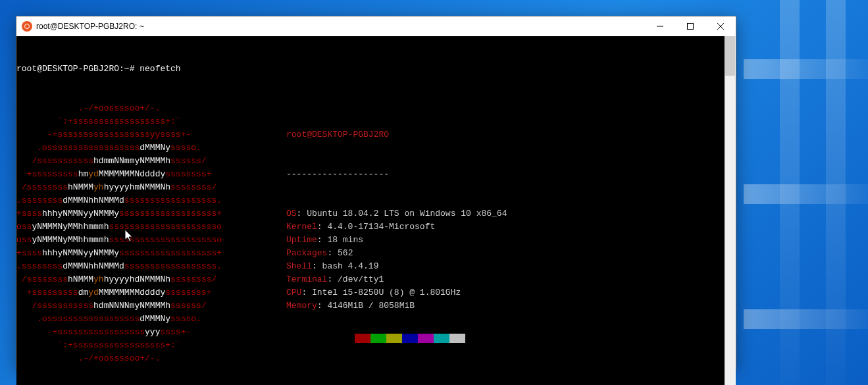  What do you see at coordinates (730, 211) in the screenshot?
I see `scrollbar: ▾` at bounding box center [730, 211].